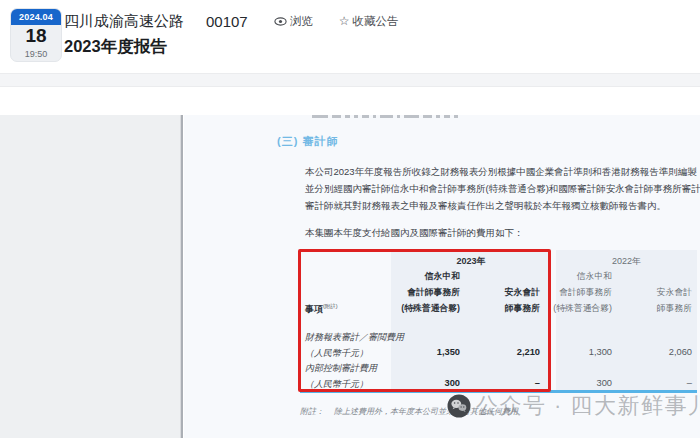 The width and height of the screenshot is (700, 438). I want to click on announcement-header-row: 四川成渝高速公路 00107 浏览 ☆ 收藏公告, so click(231, 21).